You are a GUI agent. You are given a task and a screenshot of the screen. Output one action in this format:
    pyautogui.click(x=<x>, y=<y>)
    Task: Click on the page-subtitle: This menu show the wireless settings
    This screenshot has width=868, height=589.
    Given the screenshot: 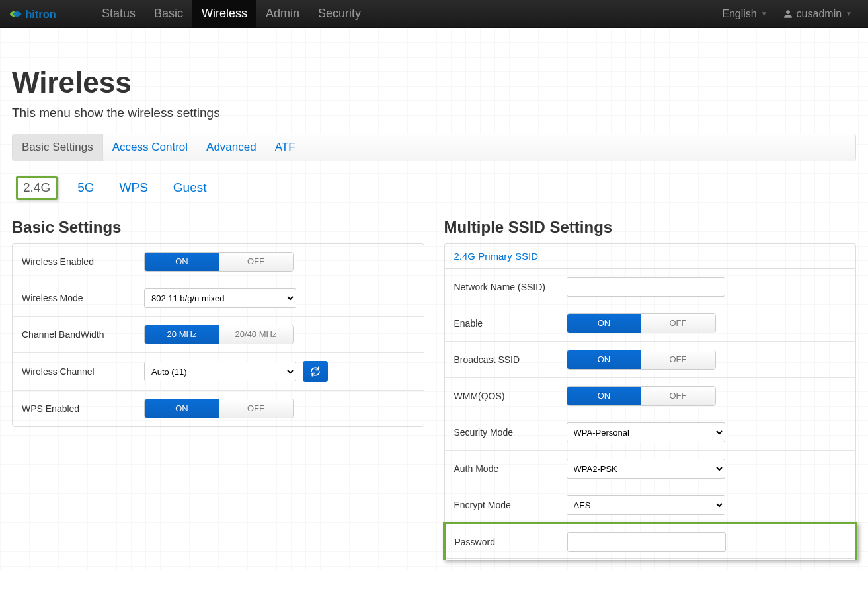 What is the action you would take?
    pyautogui.click(x=434, y=113)
    